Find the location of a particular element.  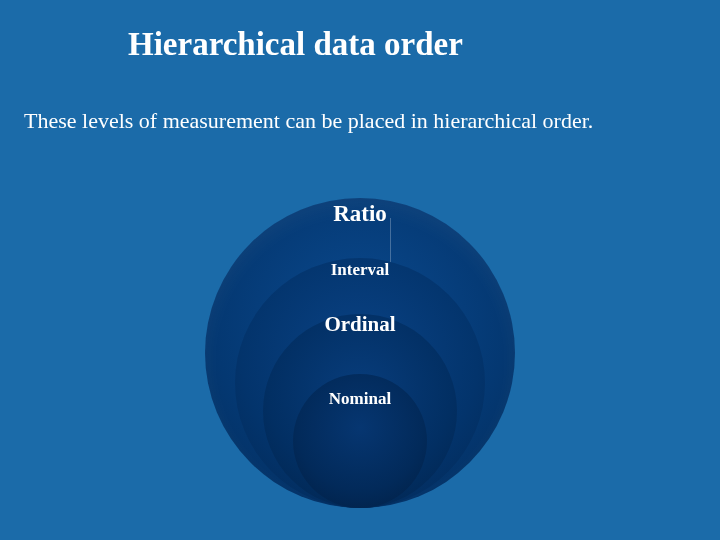

level-interval-label: Interval is located at coordinates (360, 270).